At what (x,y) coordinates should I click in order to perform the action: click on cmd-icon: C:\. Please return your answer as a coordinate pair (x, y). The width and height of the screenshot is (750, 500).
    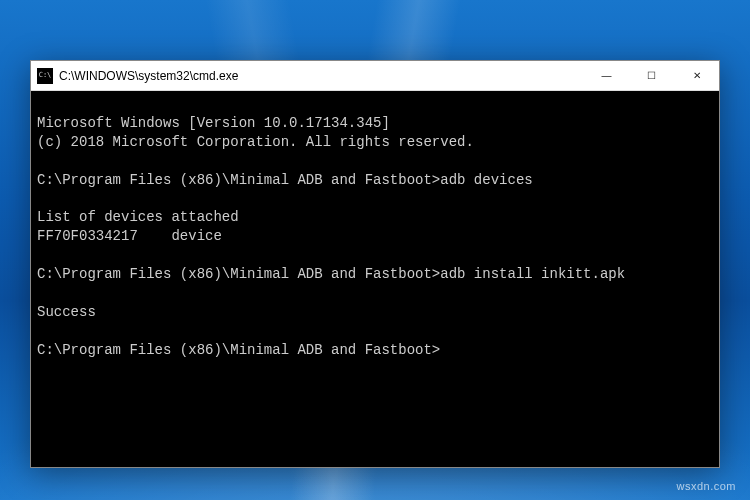
    Looking at the image, I should click on (45, 76).